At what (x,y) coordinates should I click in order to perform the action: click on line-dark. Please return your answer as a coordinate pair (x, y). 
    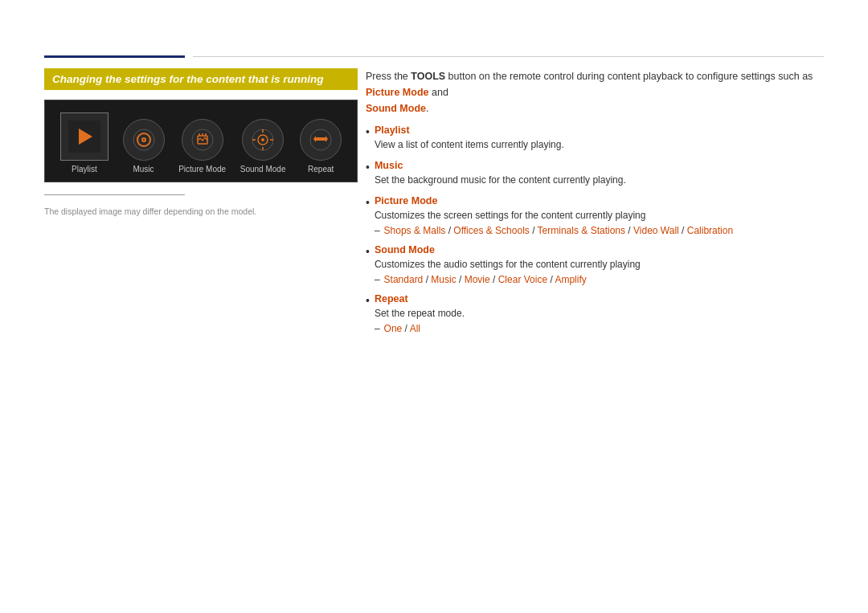
    Looking at the image, I should click on (114, 56).